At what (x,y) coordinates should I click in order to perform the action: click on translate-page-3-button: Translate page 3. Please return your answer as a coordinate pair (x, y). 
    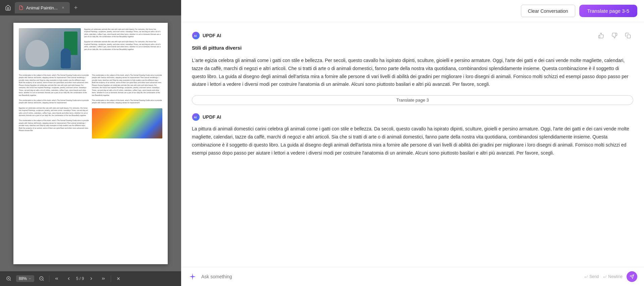
    Looking at the image, I should click on (413, 100).